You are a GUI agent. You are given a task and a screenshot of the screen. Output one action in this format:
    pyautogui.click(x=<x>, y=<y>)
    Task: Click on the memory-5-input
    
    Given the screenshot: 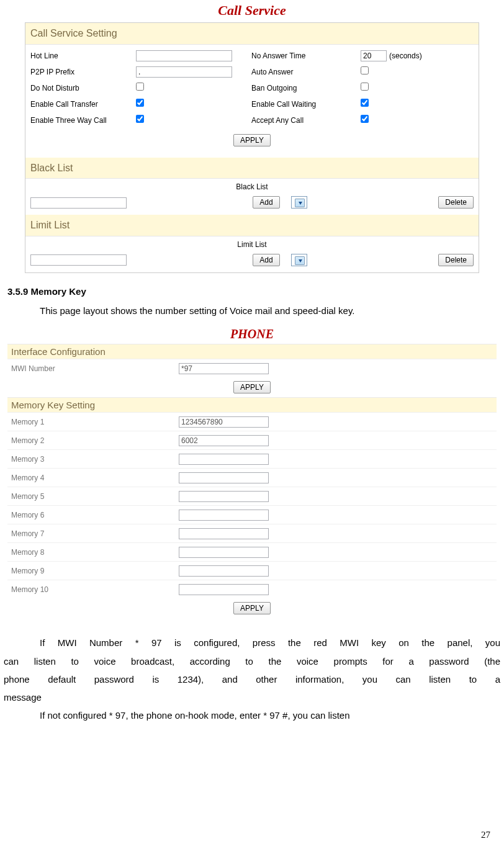 What is the action you would take?
    pyautogui.click(x=223, y=496)
    